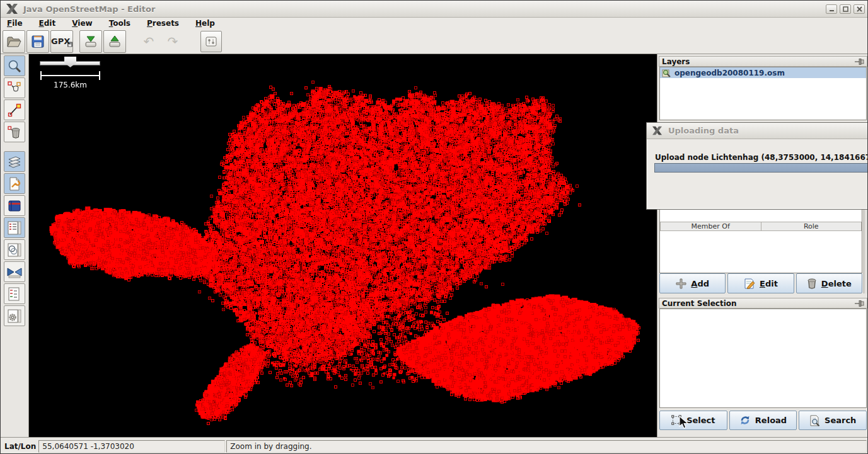 Image resolution: width=868 pixels, height=454 pixels. Describe the element at coordinates (163, 23) in the screenshot. I see `menu-presets: Presets` at that location.